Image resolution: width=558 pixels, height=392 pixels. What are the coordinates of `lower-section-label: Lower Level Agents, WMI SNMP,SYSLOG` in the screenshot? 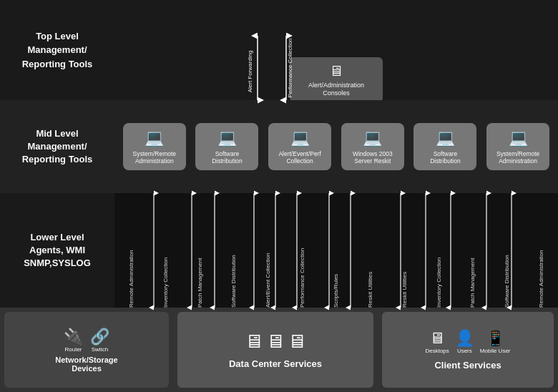 It's located at (57, 250).